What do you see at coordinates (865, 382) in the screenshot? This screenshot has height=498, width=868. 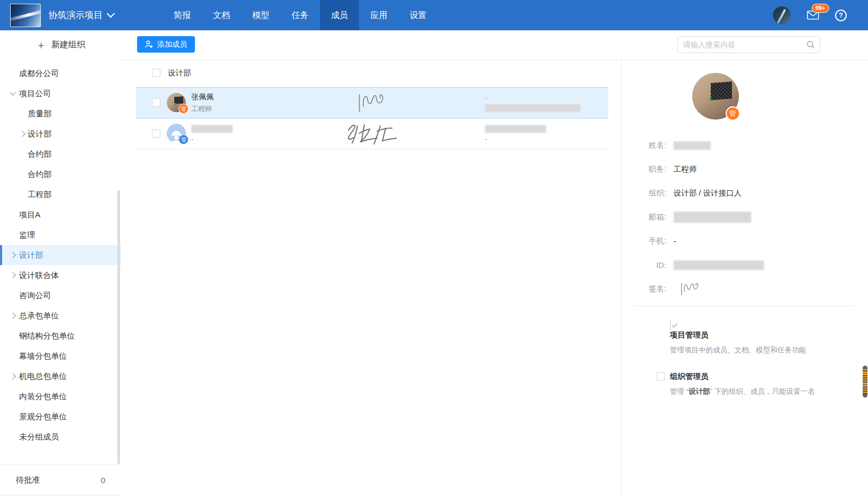 I see `page-scrollbar-thumb` at bounding box center [865, 382].